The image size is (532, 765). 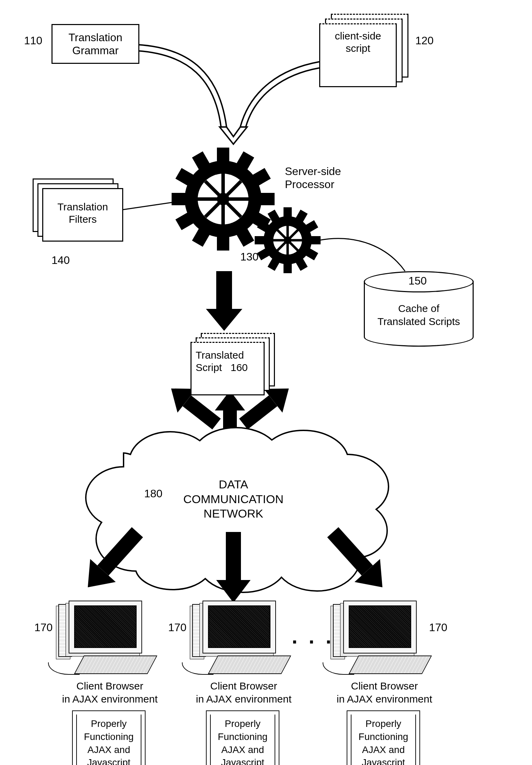 I want to click on ref-160: 160, so click(x=239, y=367).